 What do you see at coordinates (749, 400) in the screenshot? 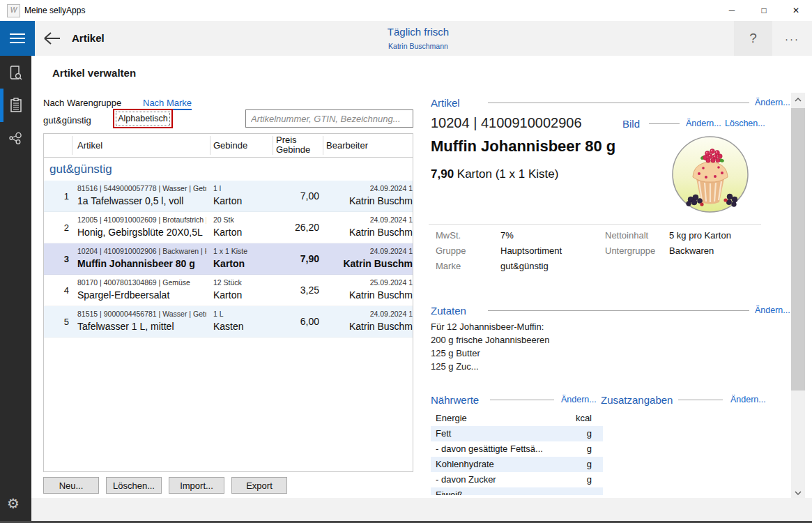
I see `zusatzangaben-aendern-link: Ändern...` at bounding box center [749, 400].